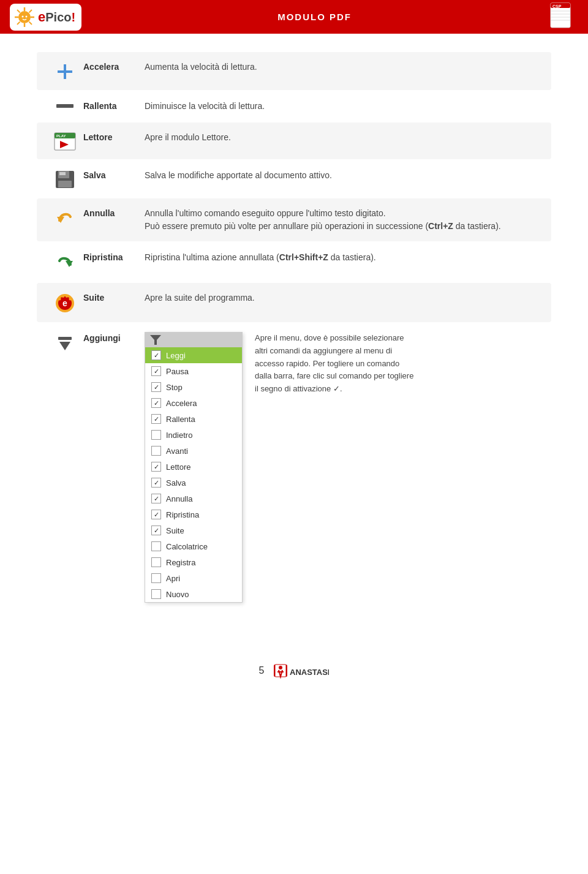  What do you see at coordinates (56, 17) in the screenshot?
I see `logo-text: e Pico !` at bounding box center [56, 17].